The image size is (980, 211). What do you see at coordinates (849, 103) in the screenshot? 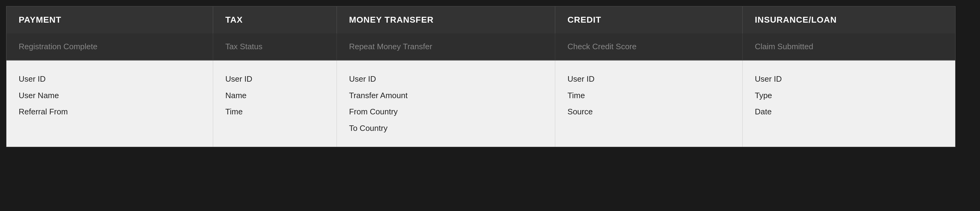
I see `fields-col-4: User IDTypeDate` at bounding box center [849, 103].